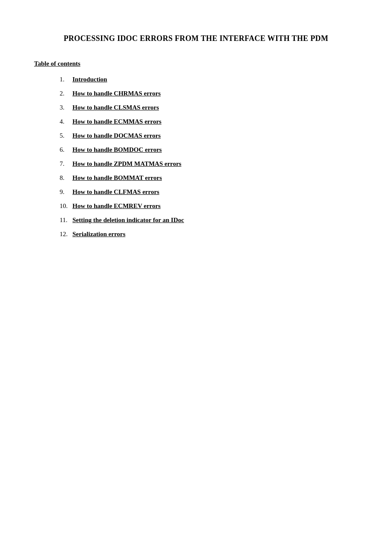 This screenshot has width=392, height=555. Describe the element at coordinates (209, 178) in the screenshot. I see `toc-list-item: 8.How to handle BOMMAT errors` at that location.